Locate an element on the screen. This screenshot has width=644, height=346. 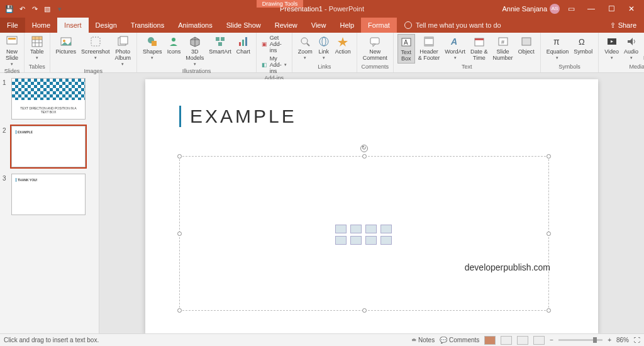
get-addins-button: ▣Get Add-ins is located at coordinates (274, 44).